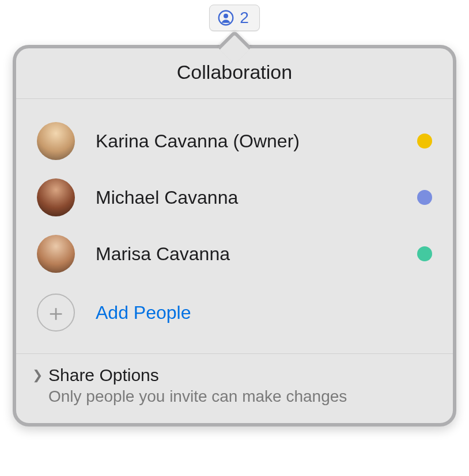  What do you see at coordinates (39, 375) in the screenshot?
I see `chevron-right-icon: ❯` at bounding box center [39, 375].